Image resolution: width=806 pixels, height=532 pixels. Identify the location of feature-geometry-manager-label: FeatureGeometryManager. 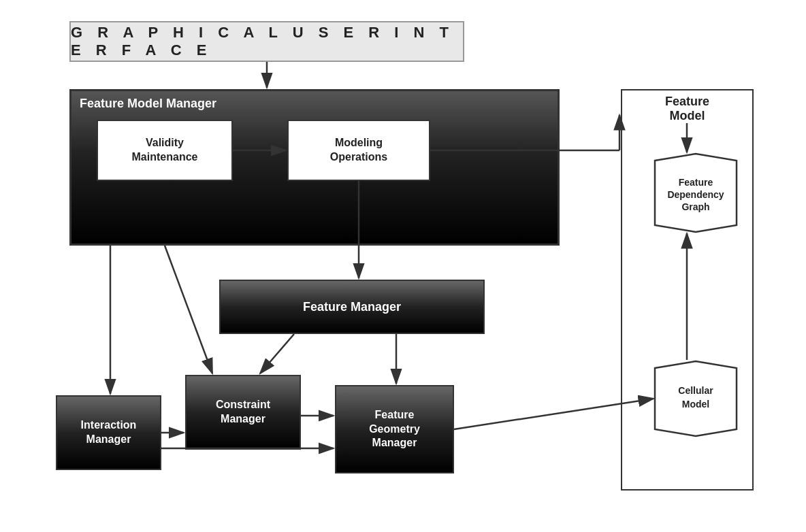
(395, 429).